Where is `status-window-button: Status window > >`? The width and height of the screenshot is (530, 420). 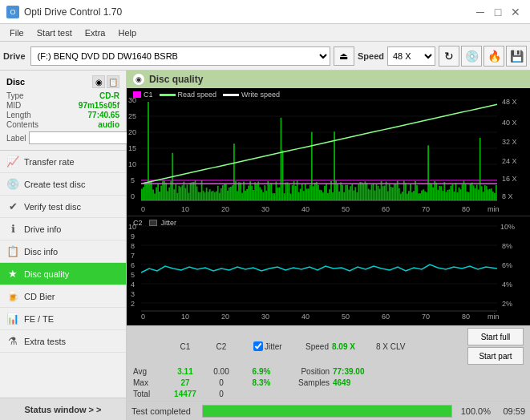 status-window-button: Status window > > is located at coordinates (63, 409).